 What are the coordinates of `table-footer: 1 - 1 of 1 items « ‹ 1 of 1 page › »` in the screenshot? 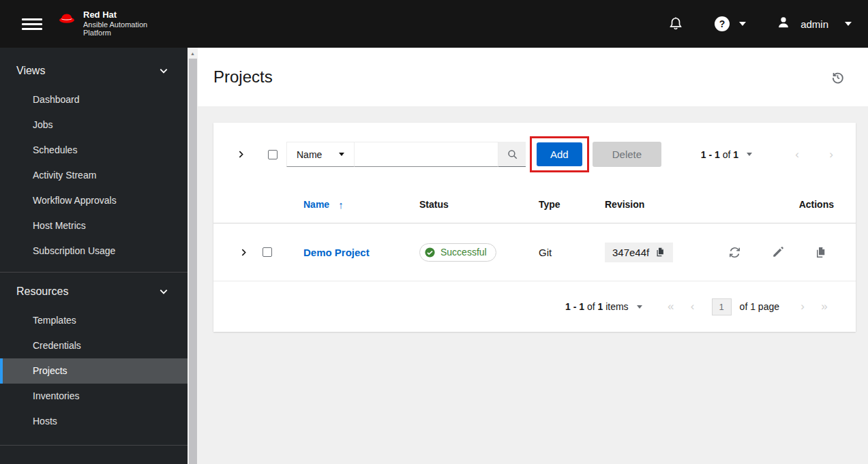 It's located at (535, 307).